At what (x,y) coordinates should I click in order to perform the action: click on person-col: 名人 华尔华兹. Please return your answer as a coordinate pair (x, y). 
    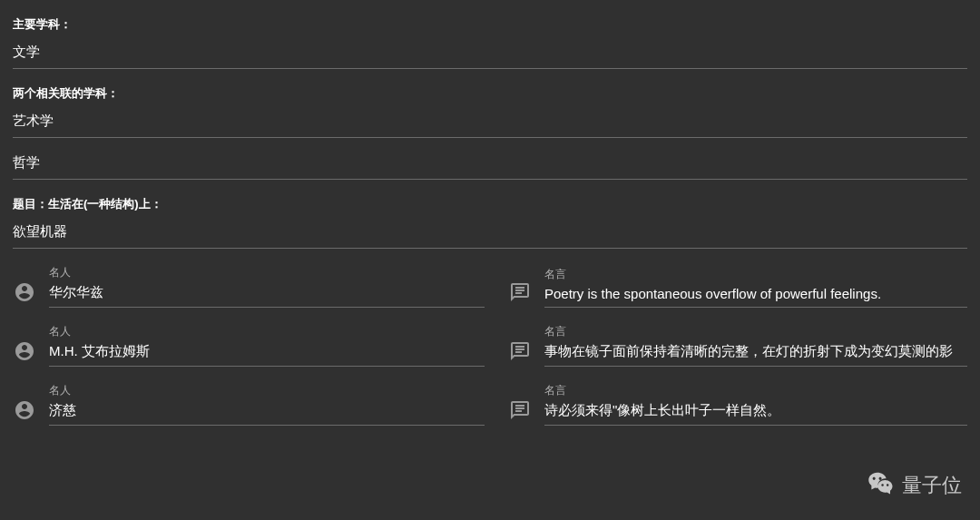
    Looking at the image, I should click on (249, 287).